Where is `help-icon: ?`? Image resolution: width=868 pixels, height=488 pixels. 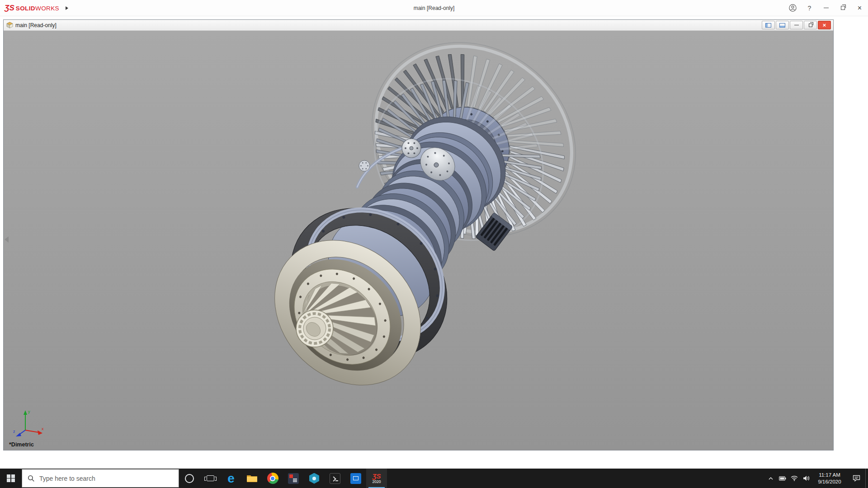
help-icon: ? is located at coordinates (810, 8).